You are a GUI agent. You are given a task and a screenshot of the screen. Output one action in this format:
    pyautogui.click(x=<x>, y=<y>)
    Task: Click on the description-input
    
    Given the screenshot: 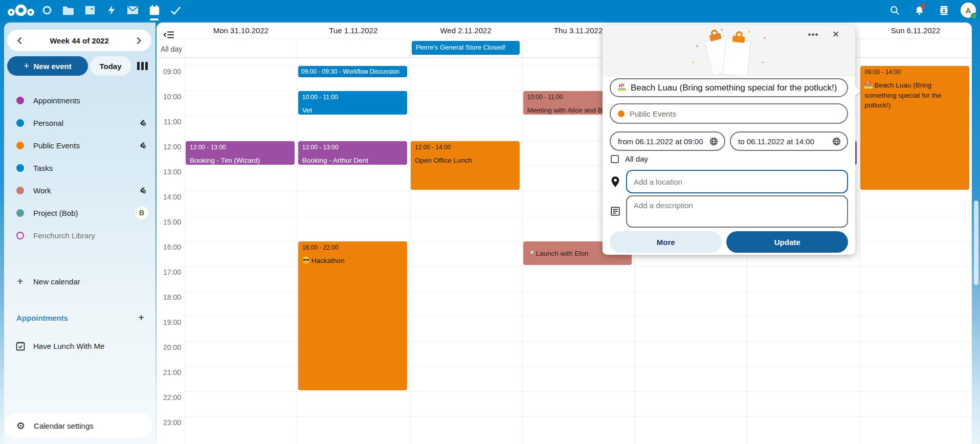 What is the action you would take?
    pyautogui.click(x=737, y=212)
    